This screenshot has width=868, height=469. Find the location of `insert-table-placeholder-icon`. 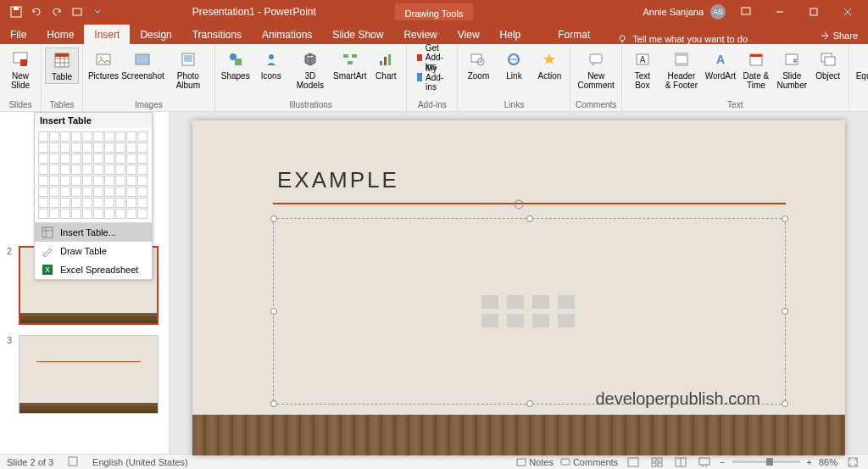

insert-table-placeholder-icon is located at coordinates (490, 302).